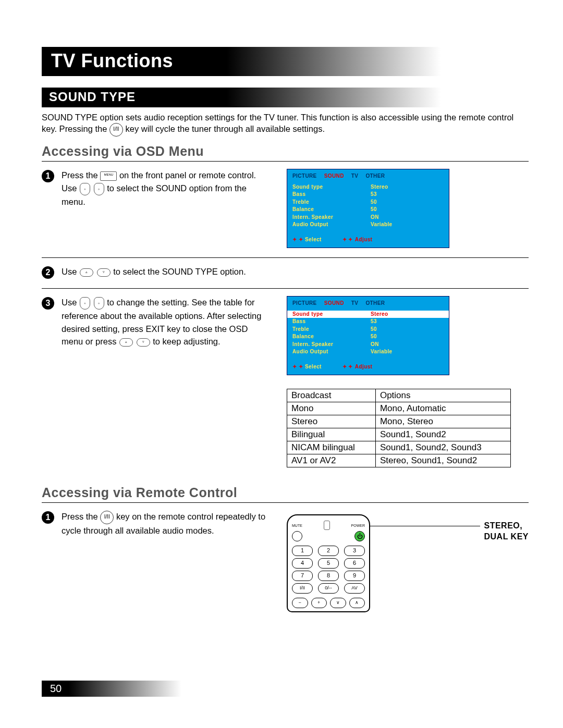  What do you see at coordinates (354, 576) in the screenshot?
I see `keypad-9: 9` at bounding box center [354, 576].